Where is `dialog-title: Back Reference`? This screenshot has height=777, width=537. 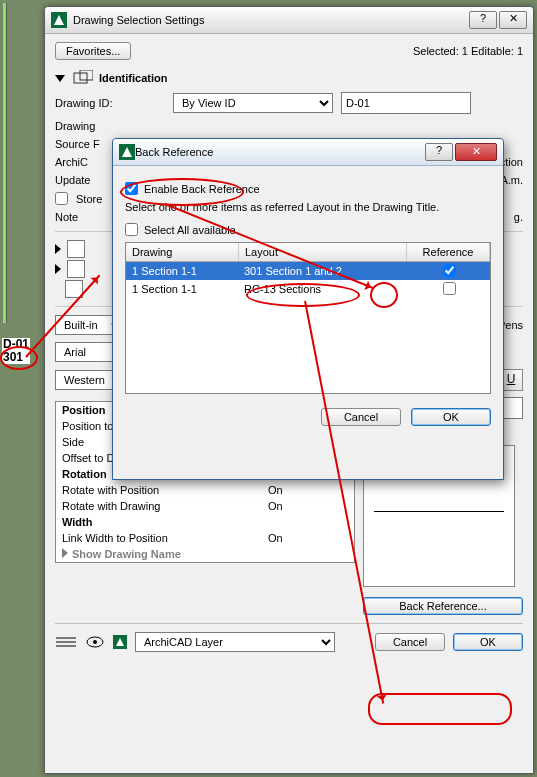
dialog-title: Back Reference is located at coordinates (174, 152).